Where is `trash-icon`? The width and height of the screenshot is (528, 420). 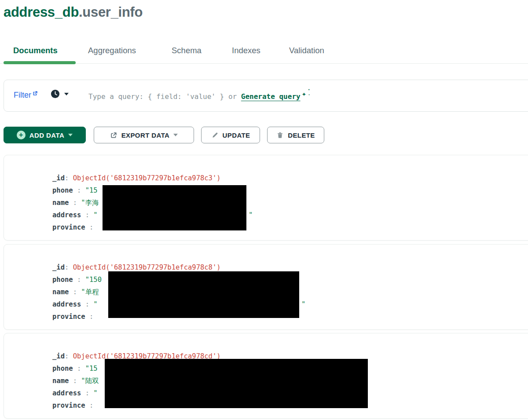 trash-icon is located at coordinates (280, 135).